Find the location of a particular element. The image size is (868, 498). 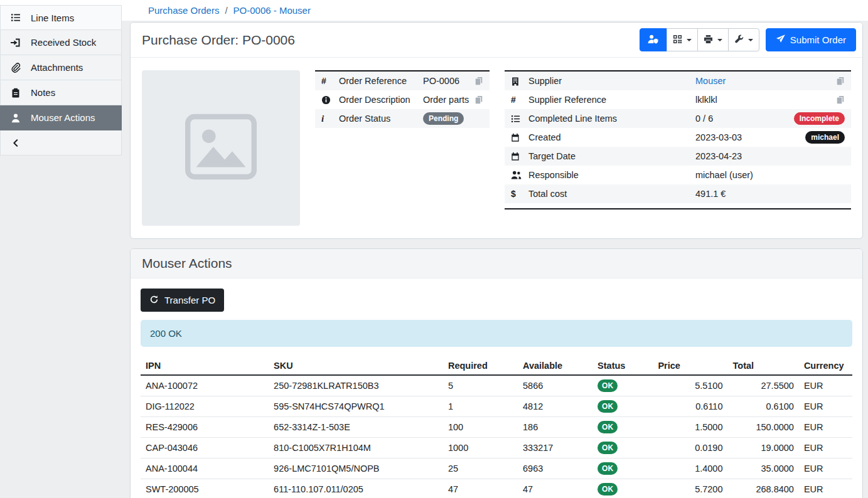

table-row: SWT-200005 611-110.107.011/0205 47 47 OK… is located at coordinates (496, 489).